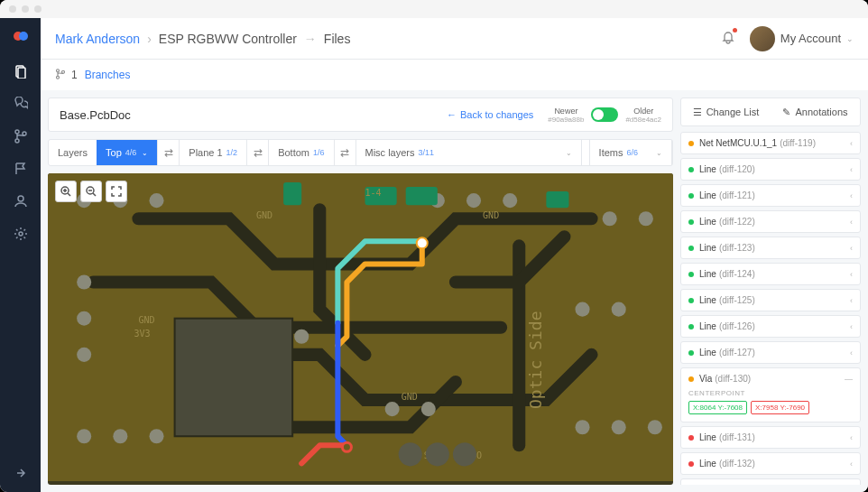 This screenshot has width=868, height=492. What do you see at coordinates (127, 153) in the screenshot?
I see `filter-top: Top 4/6 ⌄` at bounding box center [127, 153].